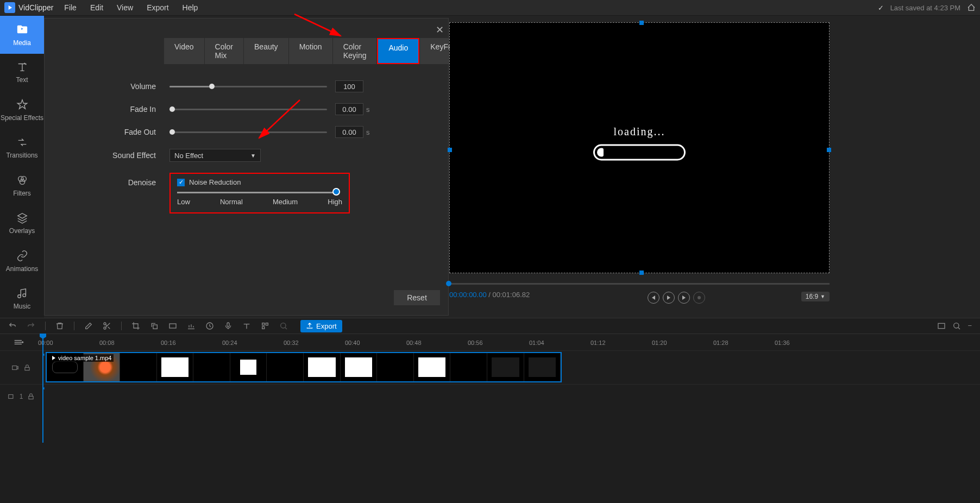 The width and height of the screenshot is (980, 503). I want to click on video-track-content: video sample 1.mp4, so click(513, 367).